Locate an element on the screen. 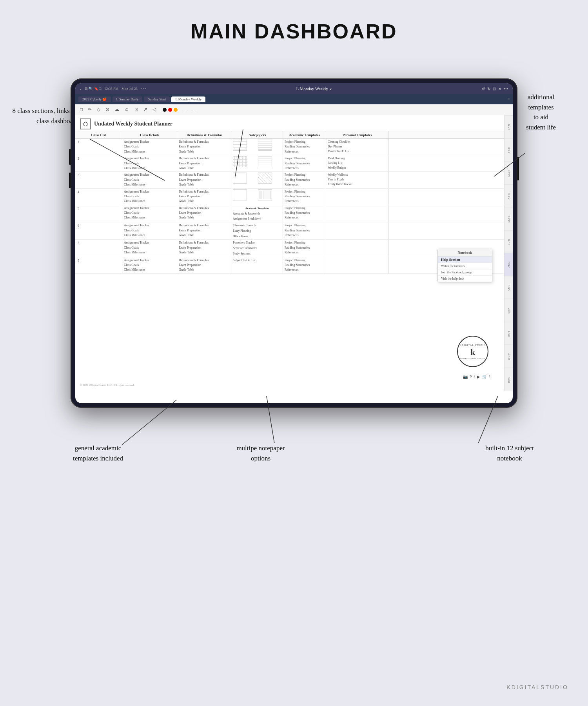 The width and height of the screenshot is (588, 706). share-icon: ⊡ is located at coordinates (494, 89).